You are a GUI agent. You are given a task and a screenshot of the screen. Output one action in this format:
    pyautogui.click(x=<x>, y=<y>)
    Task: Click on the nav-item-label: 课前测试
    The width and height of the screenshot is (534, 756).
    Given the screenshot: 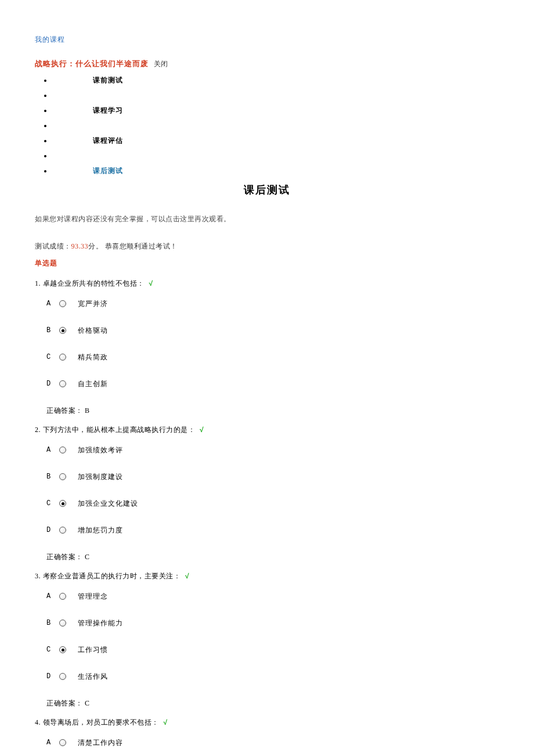 What is the action you would take?
    pyautogui.click(x=108, y=80)
    